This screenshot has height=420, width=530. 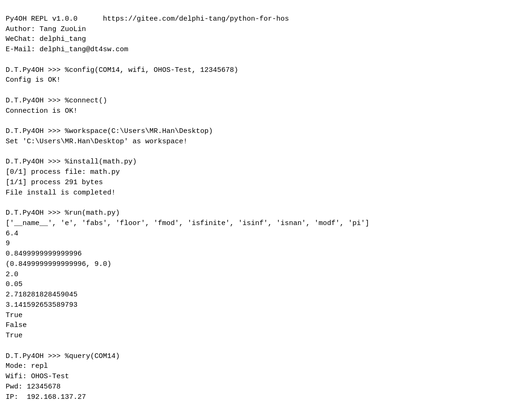 What do you see at coordinates (265, 203) in the screenshot?
I see `terminal-line-blank5` at bounding box center [265, 203].